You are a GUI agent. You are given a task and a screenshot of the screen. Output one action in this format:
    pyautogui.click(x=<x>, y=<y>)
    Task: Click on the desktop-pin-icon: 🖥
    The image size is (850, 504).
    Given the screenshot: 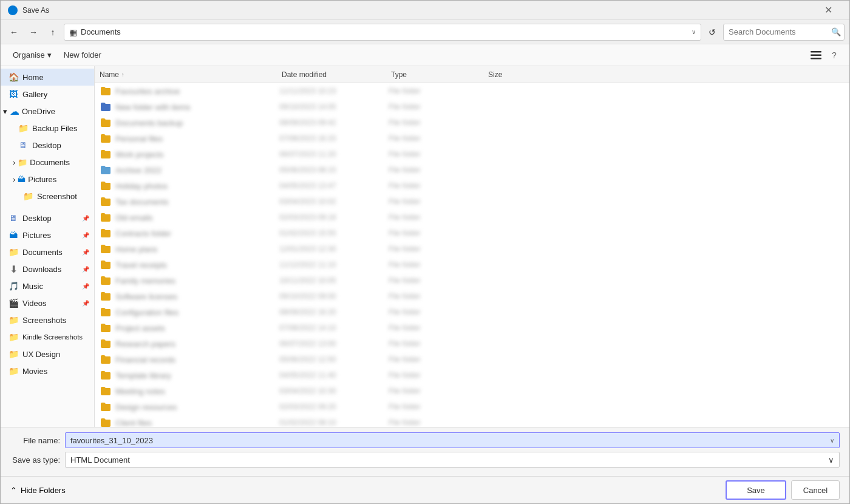 What is the action you would take?
    pyautogui.click(x=13, y=218)
    